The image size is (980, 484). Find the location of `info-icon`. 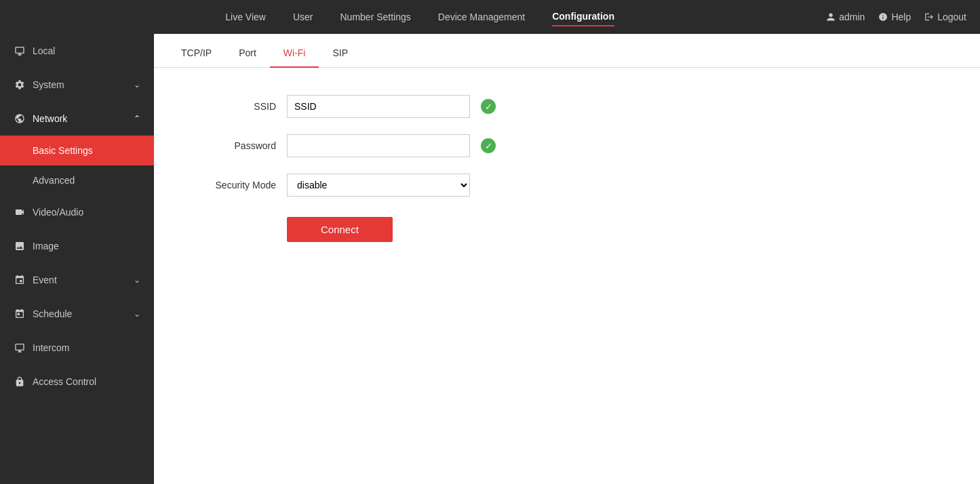

info-icon is located at coordinates (883, 17).